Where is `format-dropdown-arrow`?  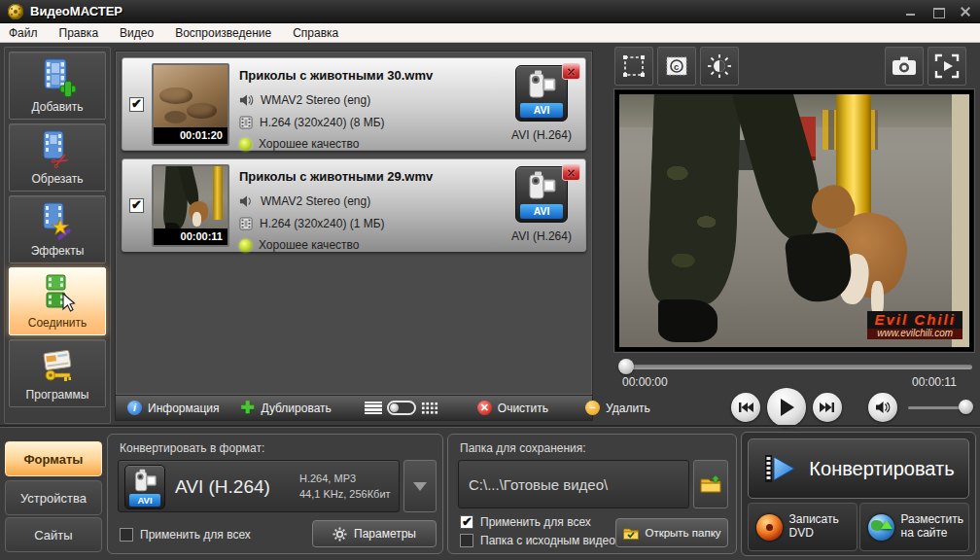 format-dropdown-arrow is located at coordinates (420, 486).